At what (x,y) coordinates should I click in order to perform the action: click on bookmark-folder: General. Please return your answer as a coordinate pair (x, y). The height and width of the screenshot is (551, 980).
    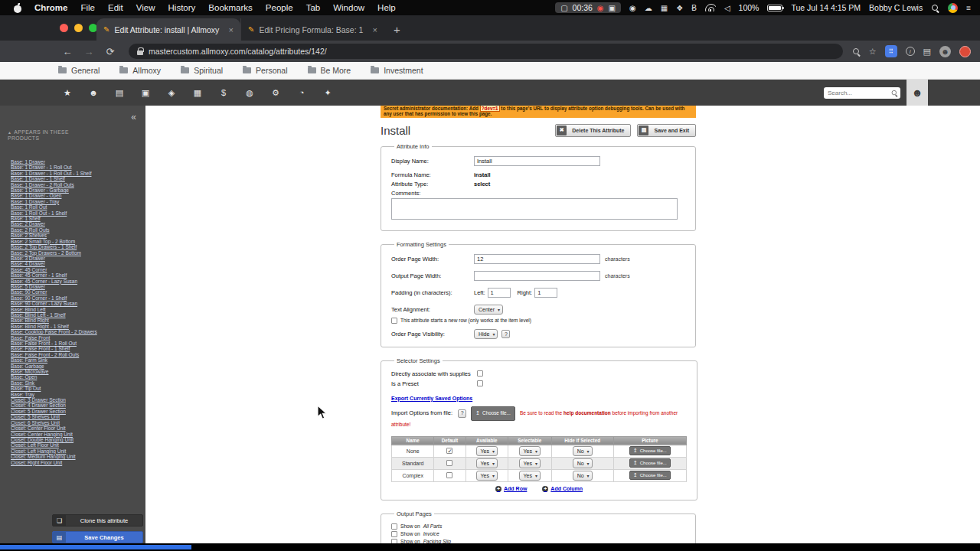
    Looking at the image, I should click on (79, 70).